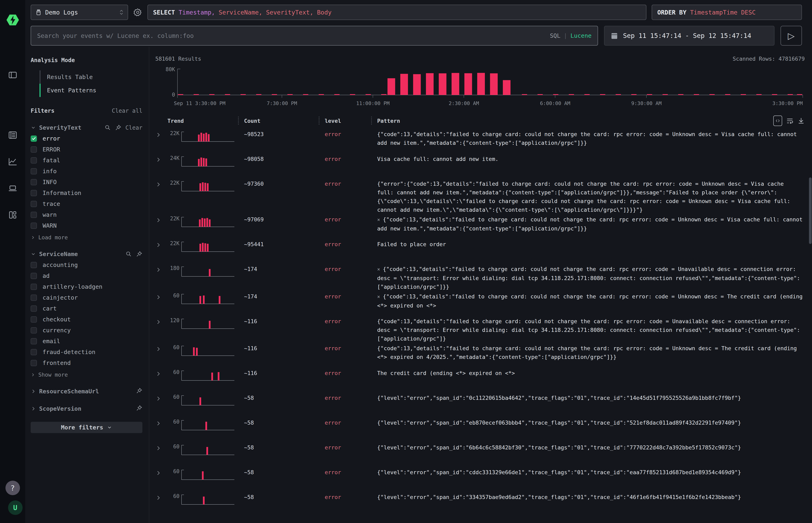  I want to click on filter-option: cart, so click(86, 308).